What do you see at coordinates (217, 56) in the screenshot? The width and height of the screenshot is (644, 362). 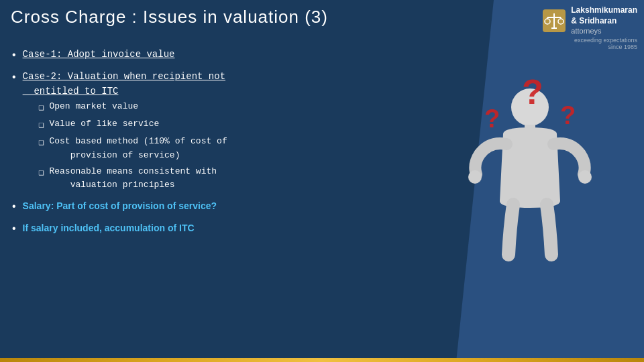 I see `bullet-case1: • Case-1: Adopt invoice value` at bounding box center [217, 56].